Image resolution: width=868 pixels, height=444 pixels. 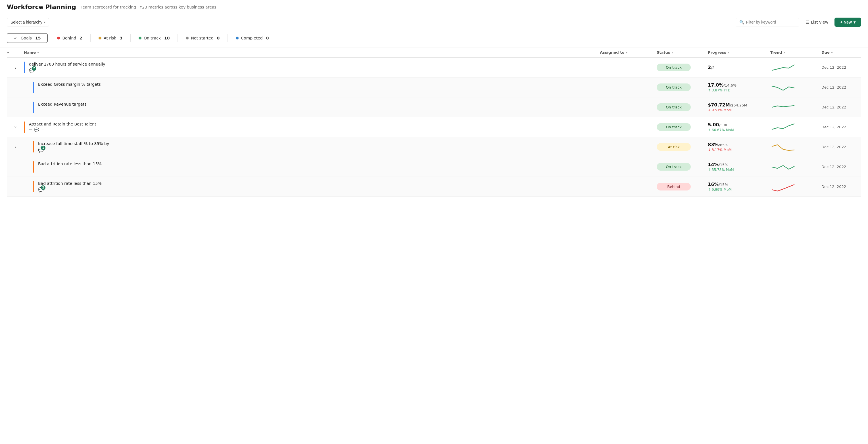 What do you see at coordinates (841, 53) in the screenshot?
I see `col-due-header: Due ∨` at bounding box center [841, 53].